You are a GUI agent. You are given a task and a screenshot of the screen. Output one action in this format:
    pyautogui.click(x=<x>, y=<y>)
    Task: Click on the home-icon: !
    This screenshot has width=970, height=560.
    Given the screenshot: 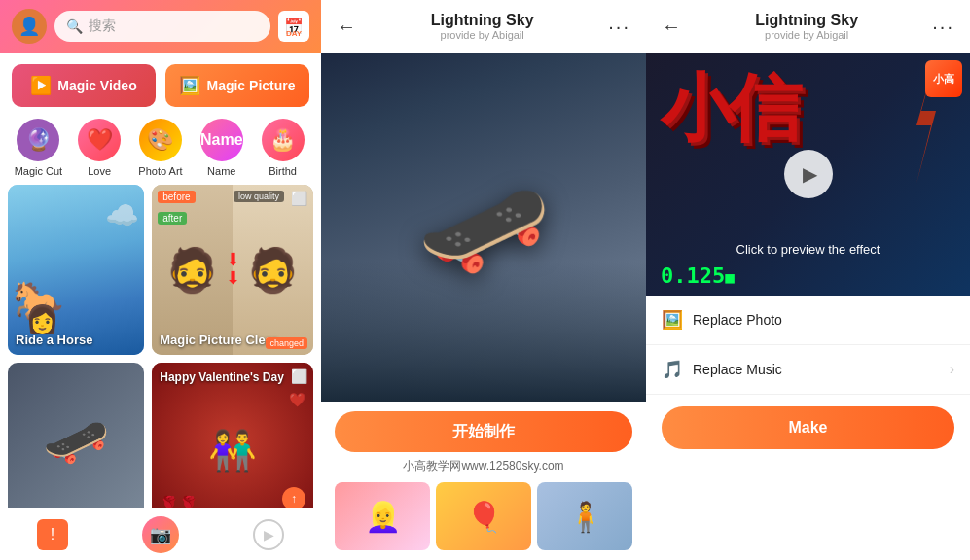 What is the action you would take?
    pyautogui.click(x=53, y=535)
    